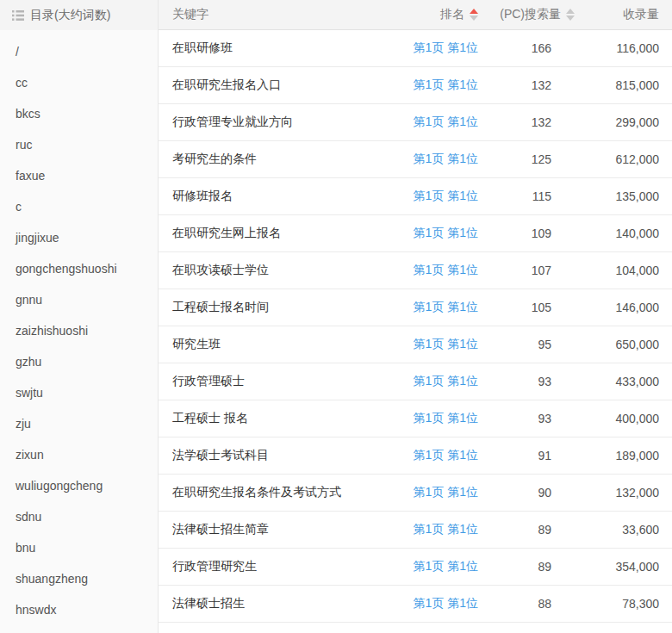 The height and width of the screenshot is (633, 672). I want to click on sort-up-arrow-active-icon, so click(474, 11).